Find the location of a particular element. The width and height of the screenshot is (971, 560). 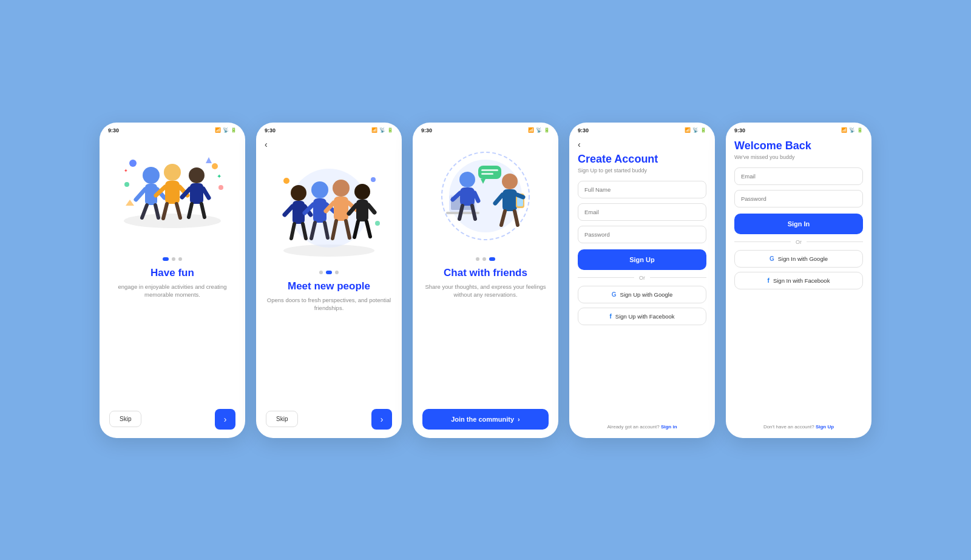

screen-3: 9:30 📶 📡 🔋 is located at coordinates (486, 280).